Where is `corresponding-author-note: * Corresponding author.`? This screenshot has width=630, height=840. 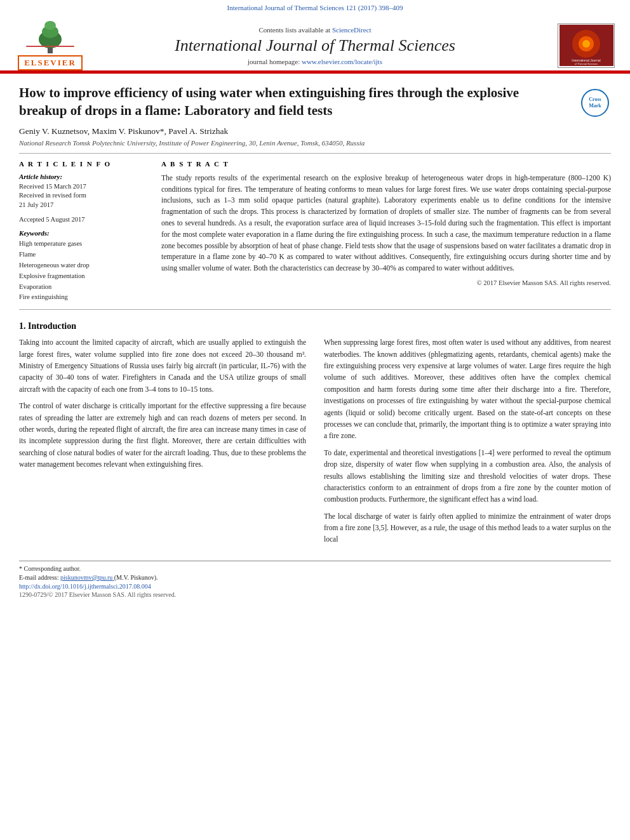
corresponding-author-note: * Corresponding author. is located at coordinates (315, 569).